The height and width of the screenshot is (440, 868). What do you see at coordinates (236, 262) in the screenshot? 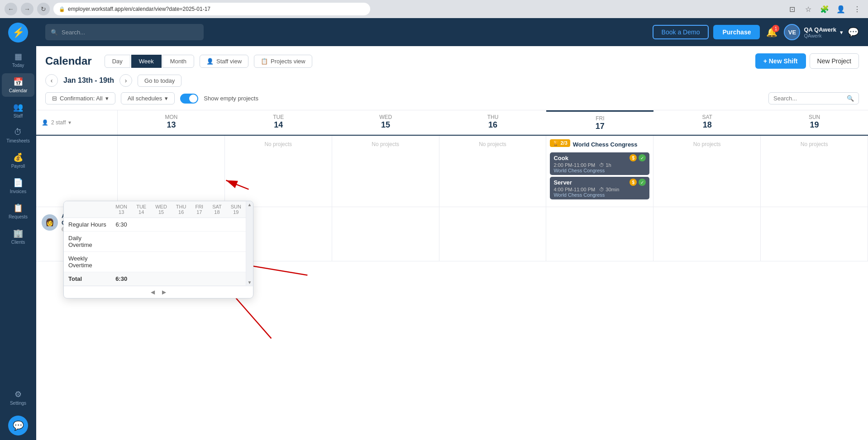
I see `weekly-sun` at bounding box center [236, 262].